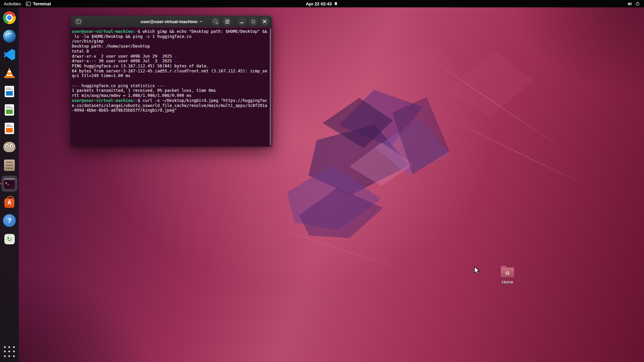 Image resolution: width=644 pixels, height=362 pixels. What do you see at coordinates (28, 4) in the screenshot?
I see `terminal-app-icon` at bounding box center [28, 4].